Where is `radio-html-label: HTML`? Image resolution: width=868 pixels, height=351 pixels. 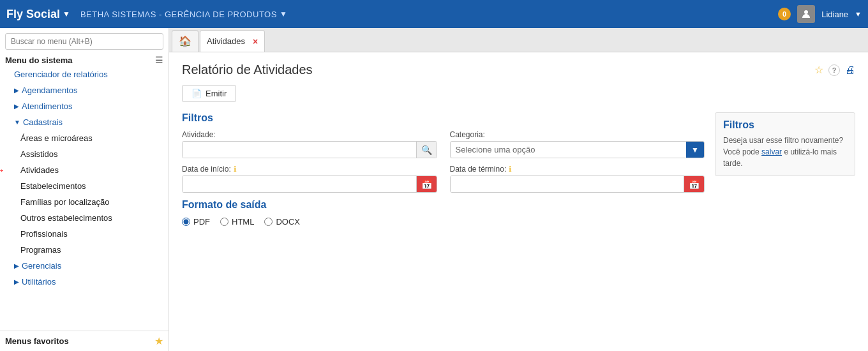 radio-html-label: HTML is located at coordinates (243, 222).